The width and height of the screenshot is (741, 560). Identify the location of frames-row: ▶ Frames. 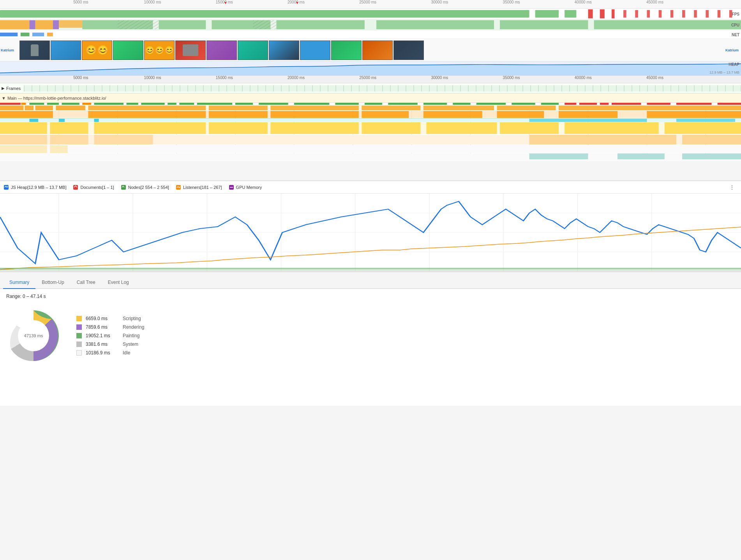
(370, 88).